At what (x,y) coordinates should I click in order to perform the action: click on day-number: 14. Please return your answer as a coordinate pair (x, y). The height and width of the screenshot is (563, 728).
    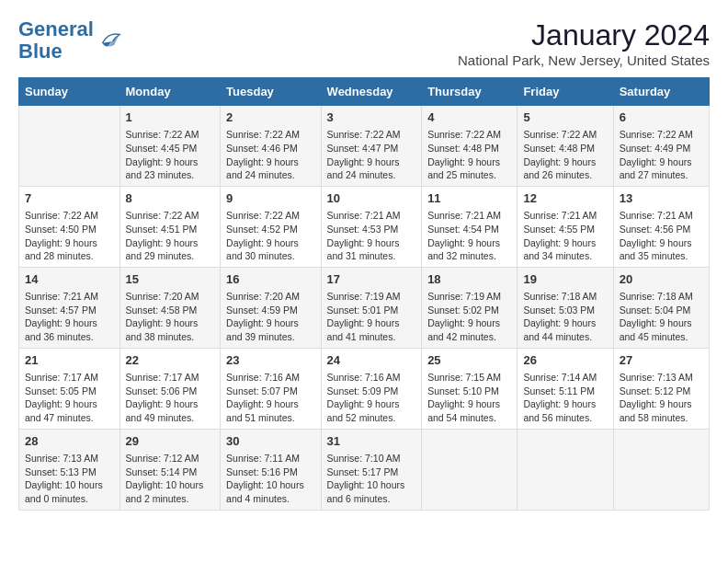
    Looking at the image, I should click on (70, 280).